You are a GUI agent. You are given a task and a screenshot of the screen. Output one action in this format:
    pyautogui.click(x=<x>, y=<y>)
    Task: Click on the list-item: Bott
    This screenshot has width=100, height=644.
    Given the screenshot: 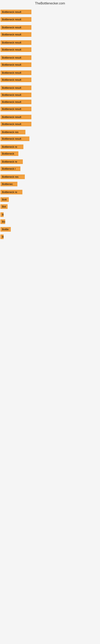 What is the action you would take?
    pyautogui.click(x=4, y=200)
    